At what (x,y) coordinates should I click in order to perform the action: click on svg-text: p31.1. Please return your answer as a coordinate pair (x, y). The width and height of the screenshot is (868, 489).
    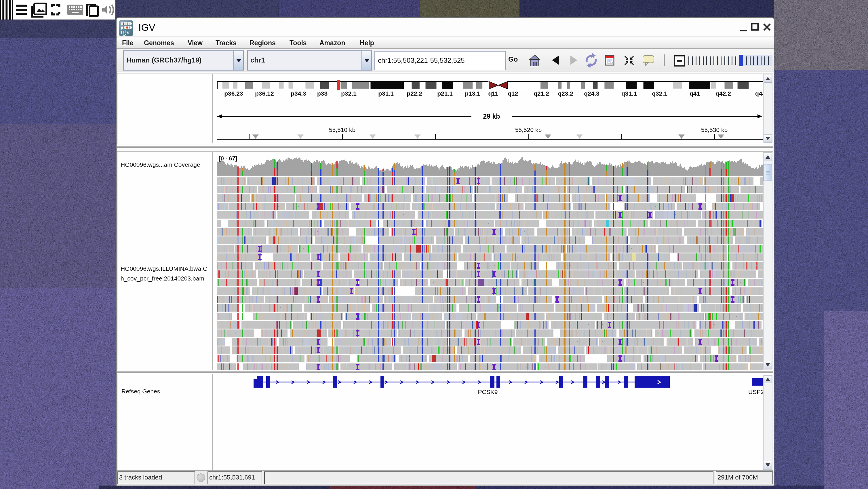
    Looking at the image, I should click on (386, 93).